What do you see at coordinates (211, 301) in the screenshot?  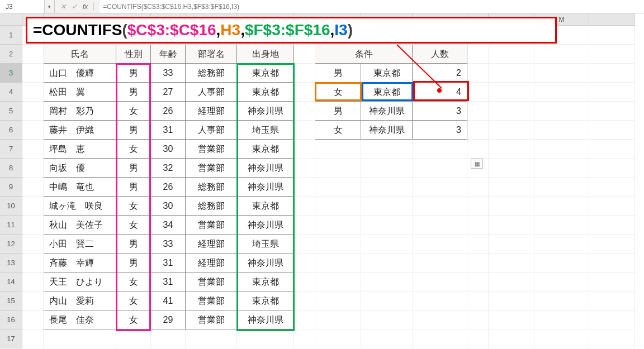 I see `cell-dept: 営業部` at bounding box center [211, 301].